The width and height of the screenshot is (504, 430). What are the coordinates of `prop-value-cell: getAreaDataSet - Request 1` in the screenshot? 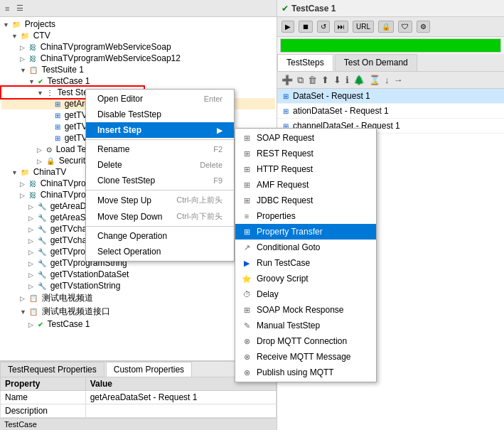 It's located at (181, 398).